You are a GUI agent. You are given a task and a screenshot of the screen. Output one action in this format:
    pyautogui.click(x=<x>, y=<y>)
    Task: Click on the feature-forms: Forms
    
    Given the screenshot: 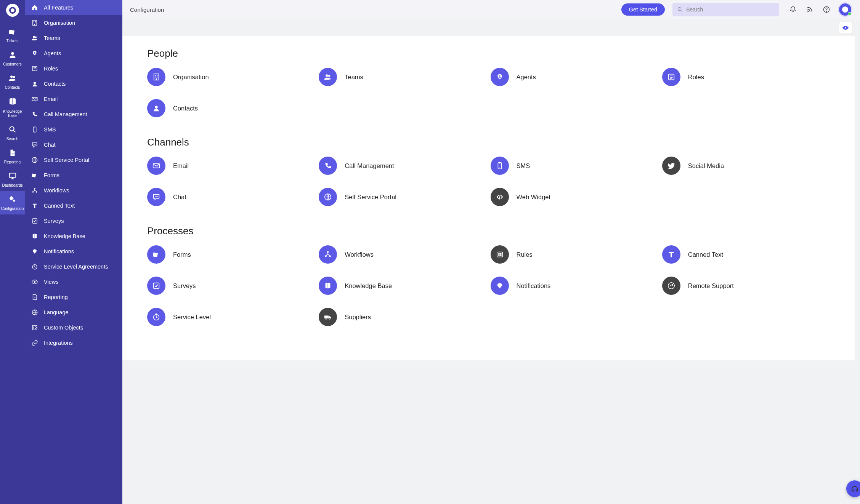 What is the action you would take?
    pyautogui.click(x=231, y=254)
    